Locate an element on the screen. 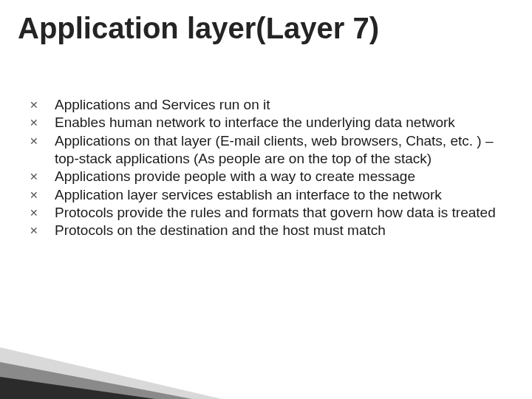 The width and height of the screenshot is (532, 399). list-item: ✕ Applications on that layer (E-mail cli… is located at coordinates (270, 151).